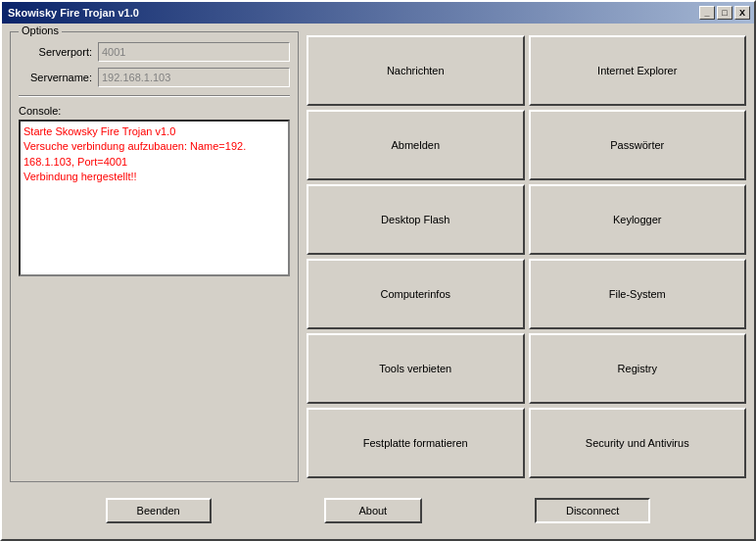 The width and height of the screenshot is (756, 541). Describe the element at coordinates (155, 111) in the screenshot. I see `console-label: Console:` at that location.